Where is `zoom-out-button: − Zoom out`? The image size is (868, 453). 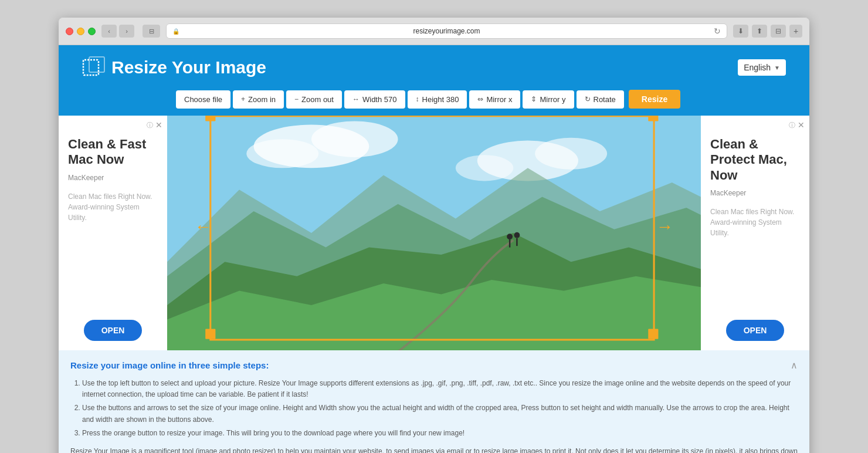
zoom-out-button: − Zoom out is located at coordinates (314, 100).